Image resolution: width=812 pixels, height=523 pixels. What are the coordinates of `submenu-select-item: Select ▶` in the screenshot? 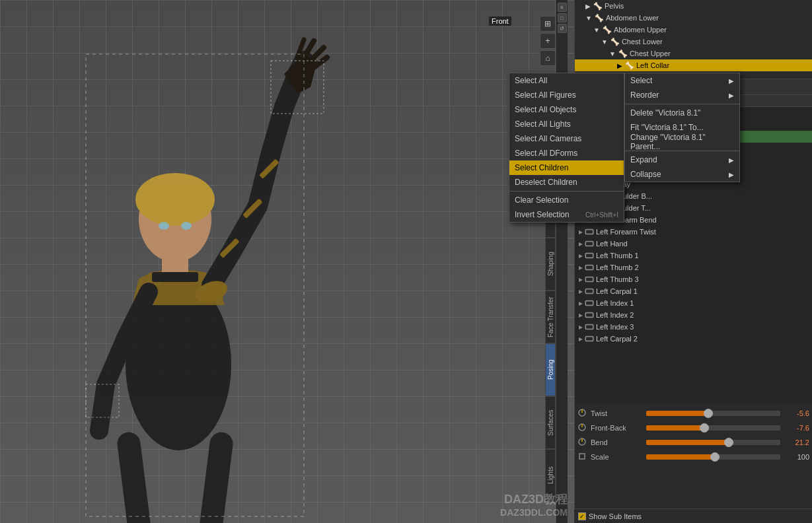 It's located at (682, 81).